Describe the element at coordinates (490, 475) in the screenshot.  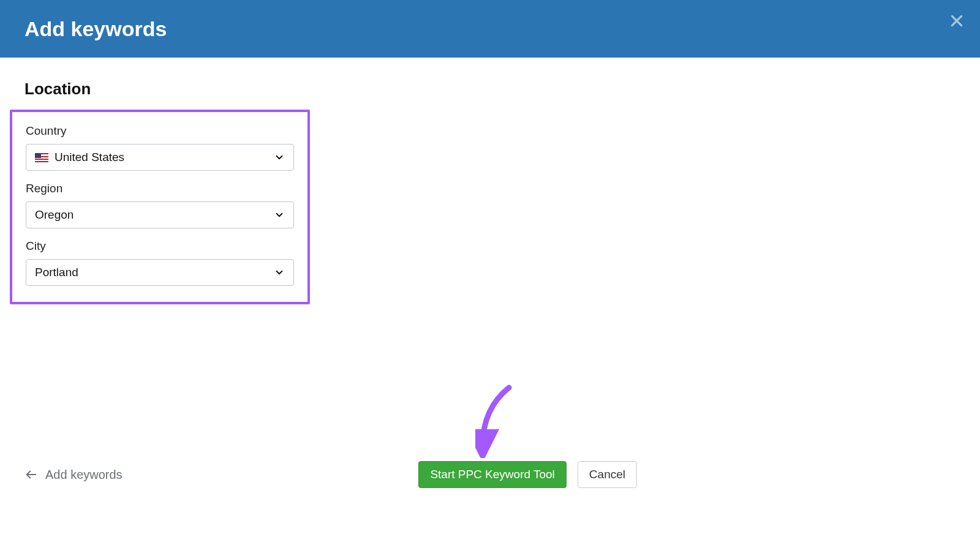
I see `modal-footer: Add keywords Start PPC Keyword Tool Canc…` at that location.